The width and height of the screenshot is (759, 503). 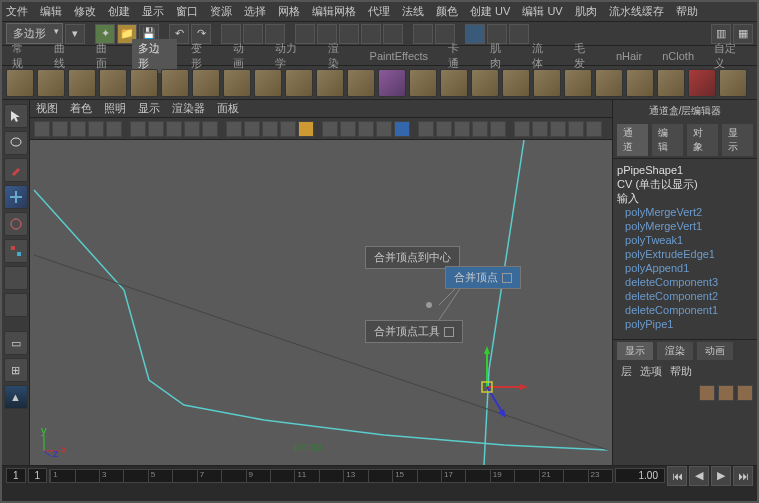 I want to click on marking-menu-right: 合并顶点, so click(x=483, y=278).